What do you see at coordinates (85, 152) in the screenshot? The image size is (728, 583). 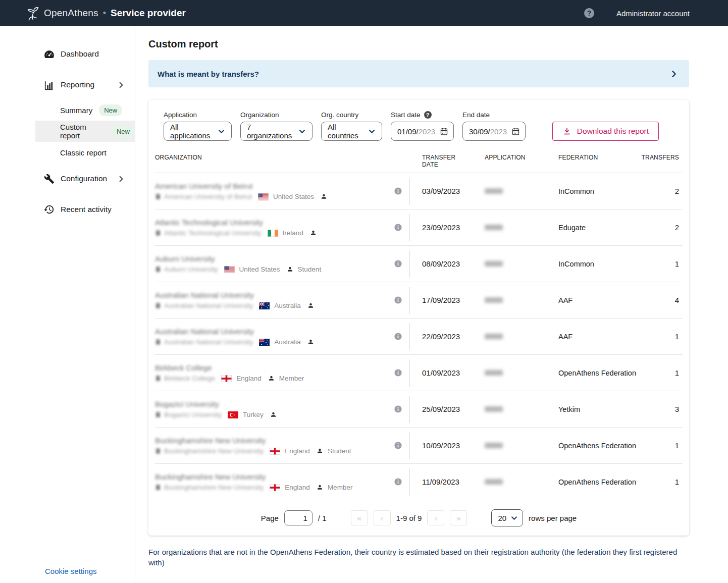 I see `sidebar-item-classic-report: Classic report` at bounding box center [85, 152].